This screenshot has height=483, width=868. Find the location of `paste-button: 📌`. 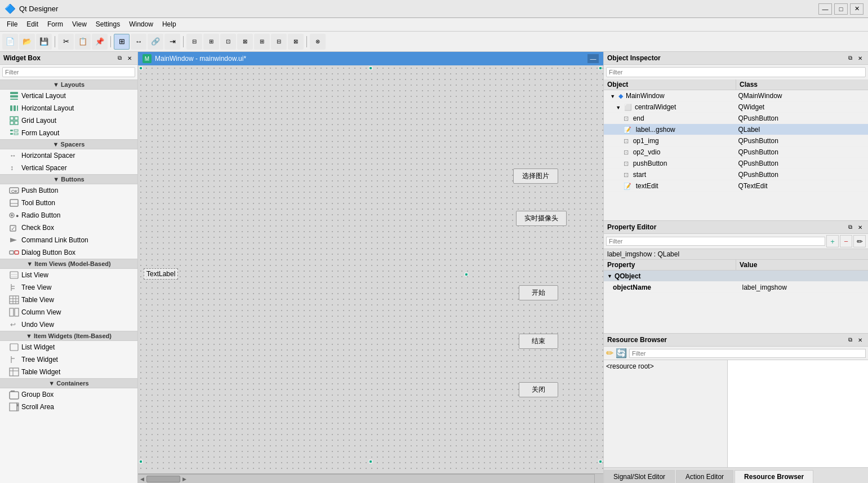

paste-button: 📌 is located at coordinates (100, 42).